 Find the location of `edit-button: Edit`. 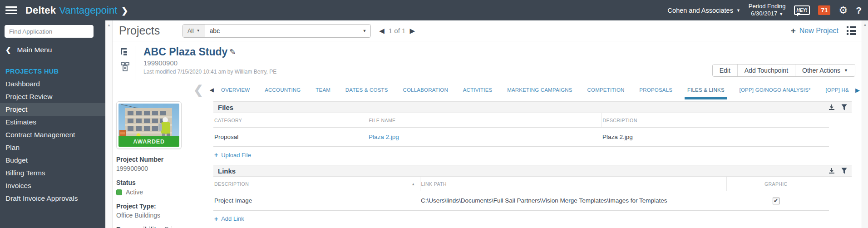

edit-button: Edit is located at coordinates (725, 70).